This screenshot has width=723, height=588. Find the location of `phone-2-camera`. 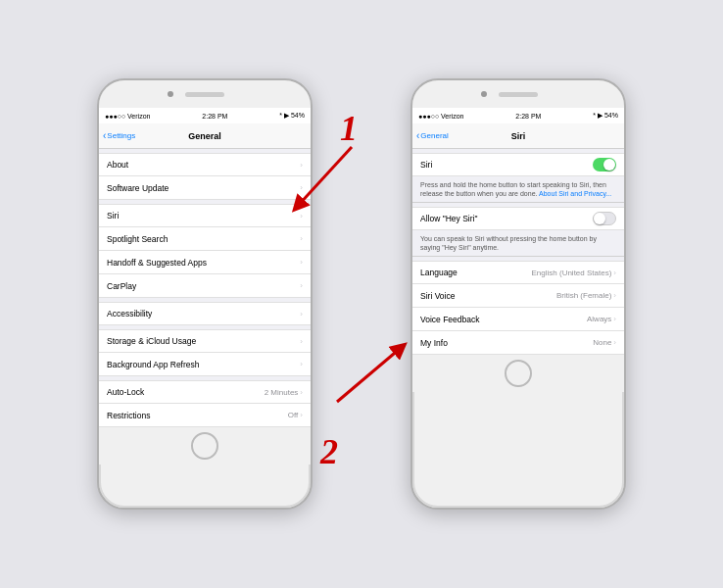

phone-2-camera is located at coordinates (484, 94).